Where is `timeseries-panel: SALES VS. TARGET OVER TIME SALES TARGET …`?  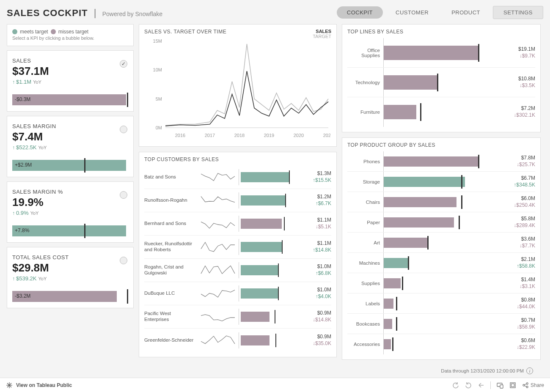
timeseries-panel: SALES VS. TARGET OVER TIME SALES TARGET … is located at coordinates (238, 85).